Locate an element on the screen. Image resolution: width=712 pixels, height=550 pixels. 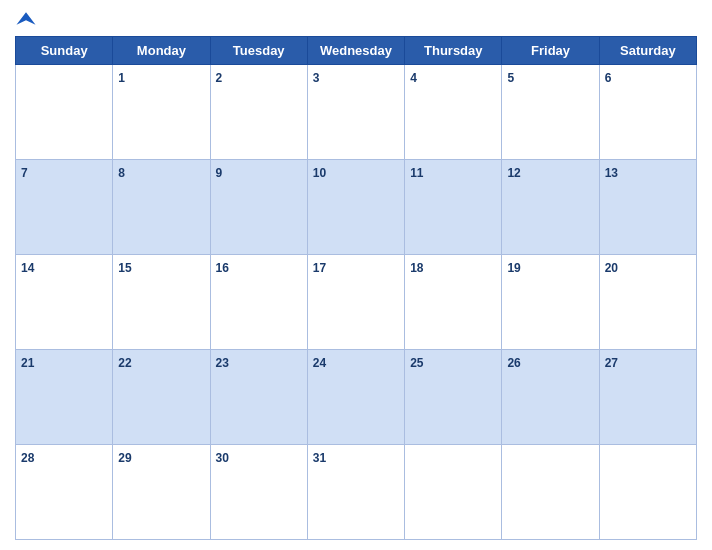
day-number: 7 is located at coordinates (24, 173).